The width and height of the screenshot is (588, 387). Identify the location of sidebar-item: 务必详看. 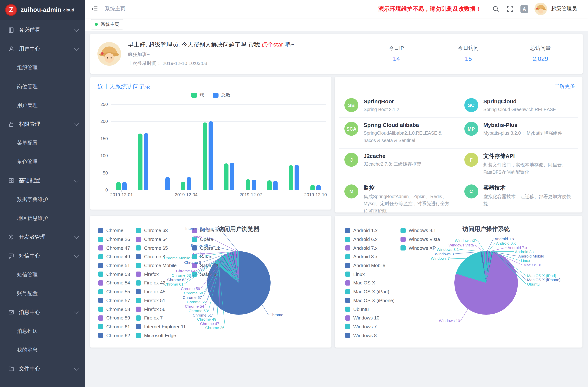
(42, 30).